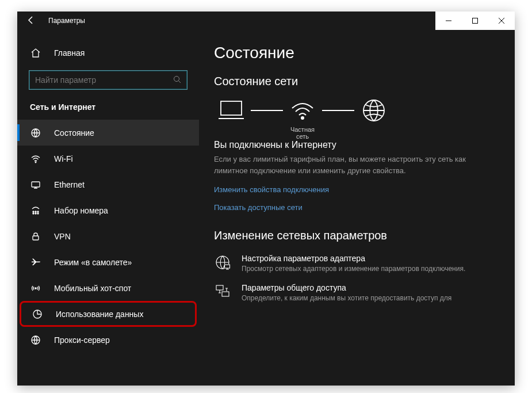 The height and width of the screenshot is (393, 532). I want to click on network-diagram, so click(359, 110).